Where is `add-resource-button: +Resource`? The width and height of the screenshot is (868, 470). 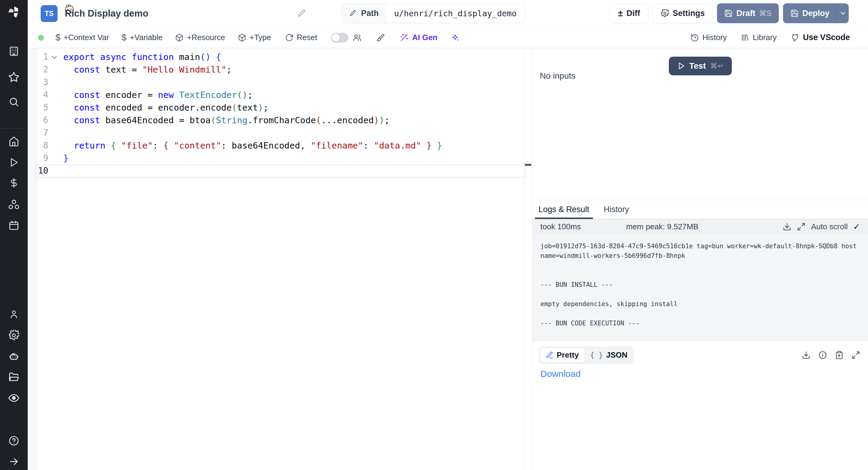 add-resource-button: +Resource is located at coordinates (200, 37).